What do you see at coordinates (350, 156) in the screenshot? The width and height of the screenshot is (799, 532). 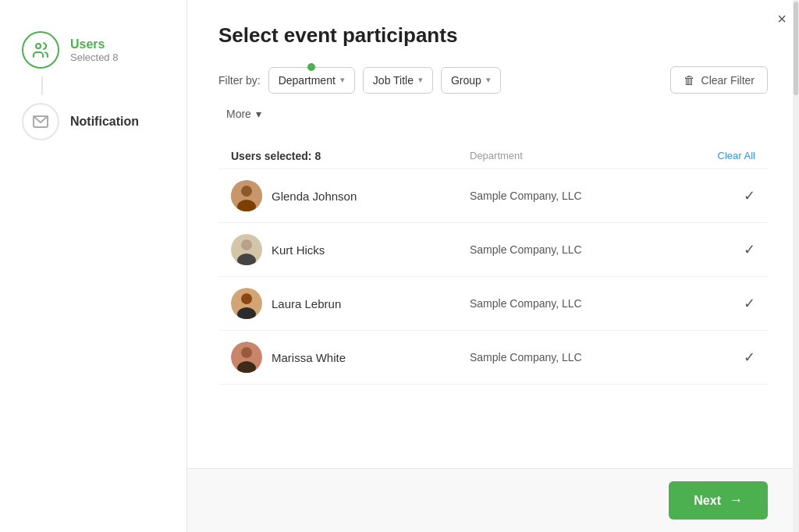 I see `col-header-users: Users selected: 8` at bounding box center [350, 156].